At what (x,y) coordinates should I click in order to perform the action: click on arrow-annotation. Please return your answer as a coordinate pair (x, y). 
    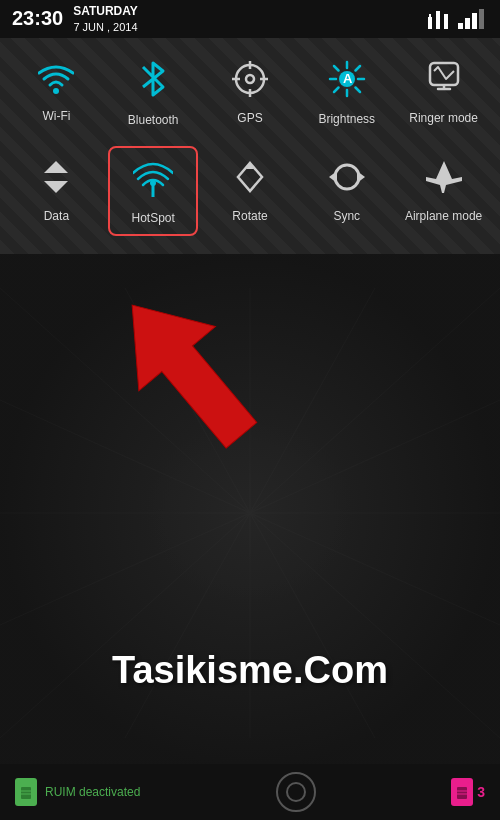
    Looking at the image, I should click on (190, 374).